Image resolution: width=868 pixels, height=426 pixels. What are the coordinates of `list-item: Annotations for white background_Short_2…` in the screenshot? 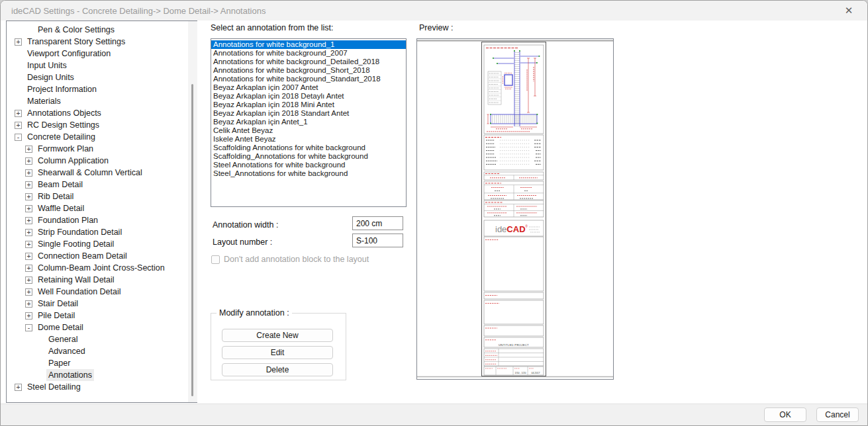 It's located at (309, 70).